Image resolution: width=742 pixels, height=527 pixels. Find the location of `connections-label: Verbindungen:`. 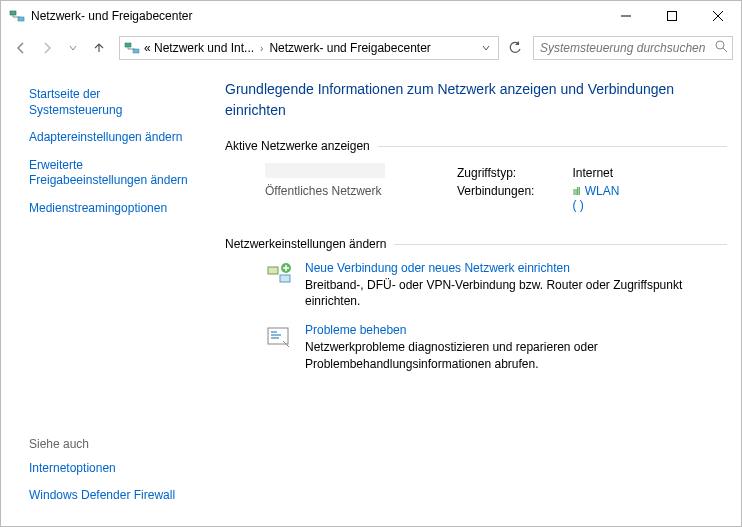

connections-label: Verbindungen: is located at coordinates (498, 198).